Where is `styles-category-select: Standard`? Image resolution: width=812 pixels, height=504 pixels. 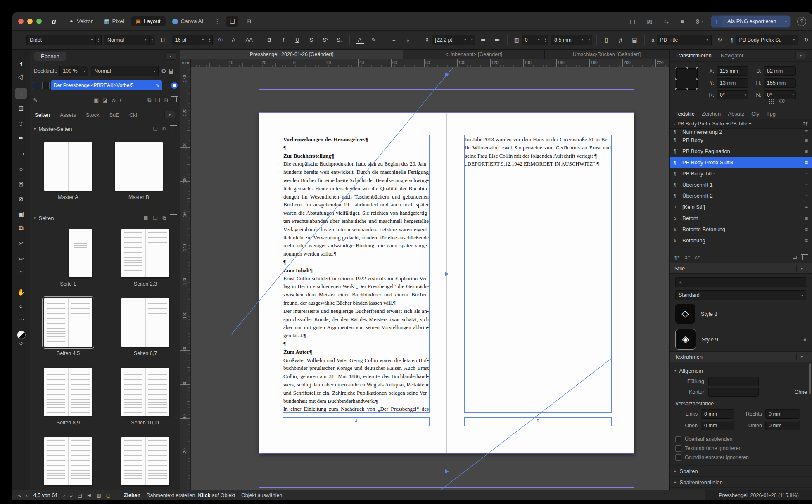 styles-category-select: Standard is located at coordinates (741, 295).